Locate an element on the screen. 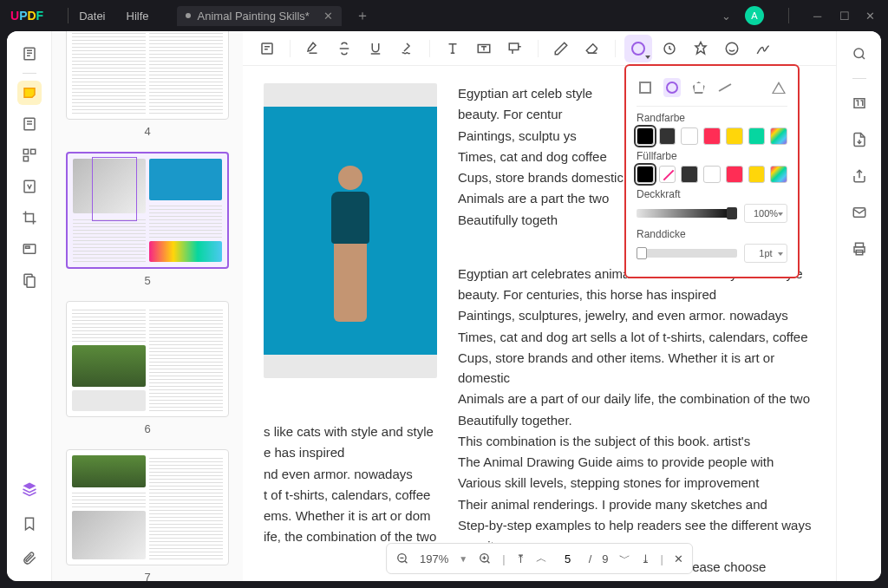  note-tool is located at coordinates (267, 49).